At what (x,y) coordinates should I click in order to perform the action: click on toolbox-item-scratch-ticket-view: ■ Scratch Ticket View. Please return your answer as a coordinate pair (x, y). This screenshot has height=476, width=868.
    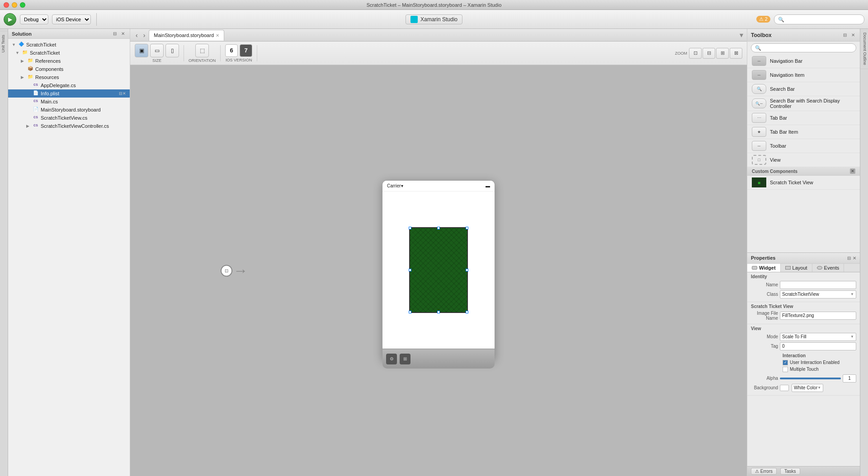
    Looking at the image, I should click on (804, 182).